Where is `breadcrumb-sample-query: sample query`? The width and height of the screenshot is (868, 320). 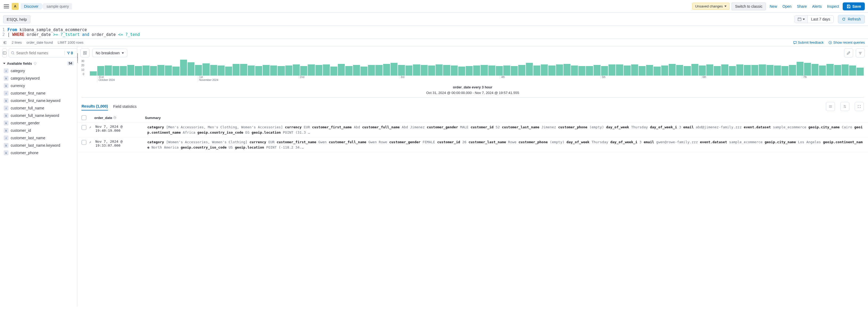 breadcrumb-sample-query: sample query is located at coordinates (57, 6).